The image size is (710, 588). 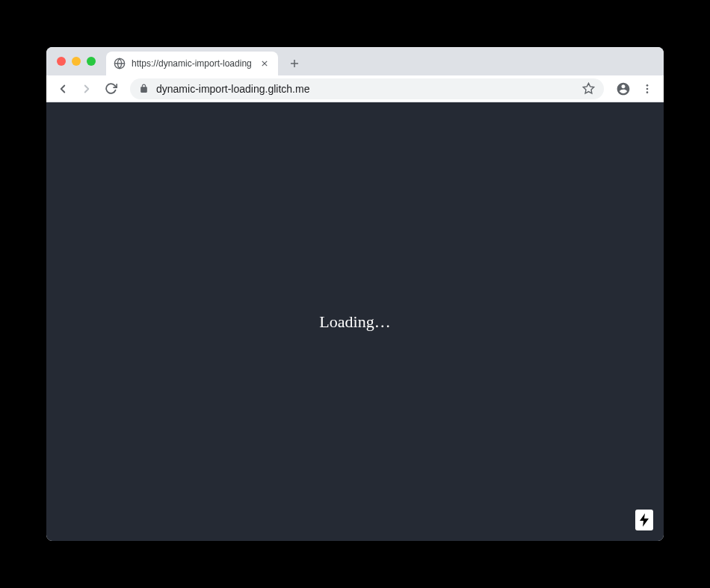 What do you see at coordinates (87, 89) in the screenshot?
I see `forward-button` at bounding box center [87, 89].